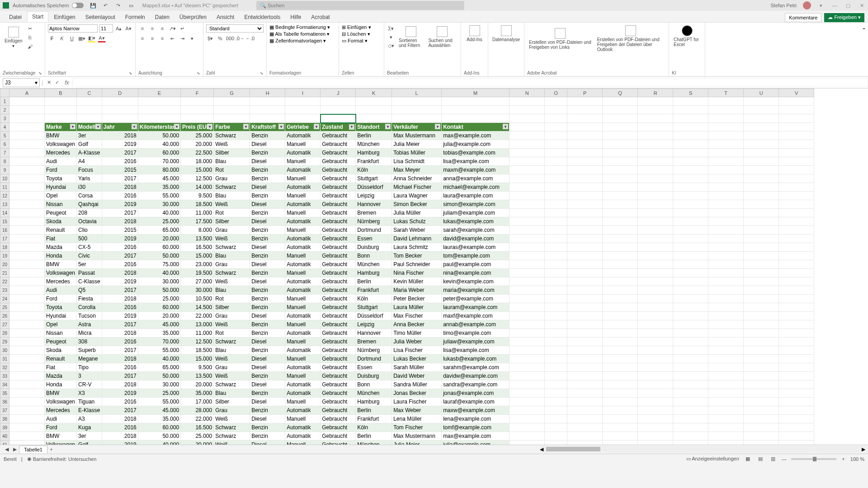 The height and width of the screenshot is (488, 868). I want to click on table-cell: 2018, so click(120, 419).